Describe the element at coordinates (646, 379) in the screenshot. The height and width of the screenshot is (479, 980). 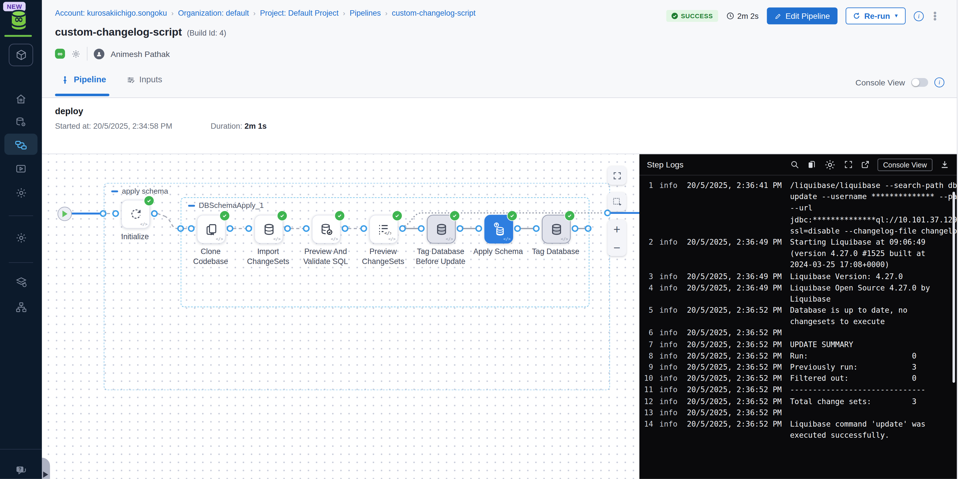
I see `log-line-number: 10` at that location.